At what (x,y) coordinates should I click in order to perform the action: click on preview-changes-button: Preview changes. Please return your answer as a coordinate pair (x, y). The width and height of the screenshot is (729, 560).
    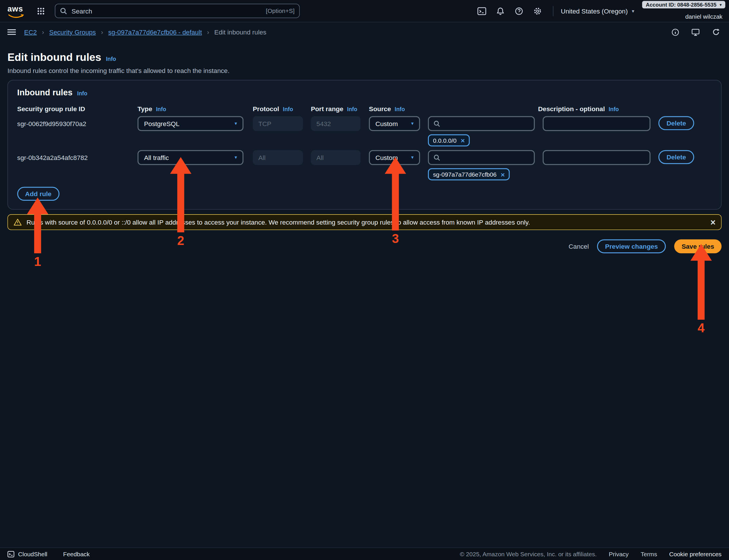
    Looking at the image, I should click on (631, 246).